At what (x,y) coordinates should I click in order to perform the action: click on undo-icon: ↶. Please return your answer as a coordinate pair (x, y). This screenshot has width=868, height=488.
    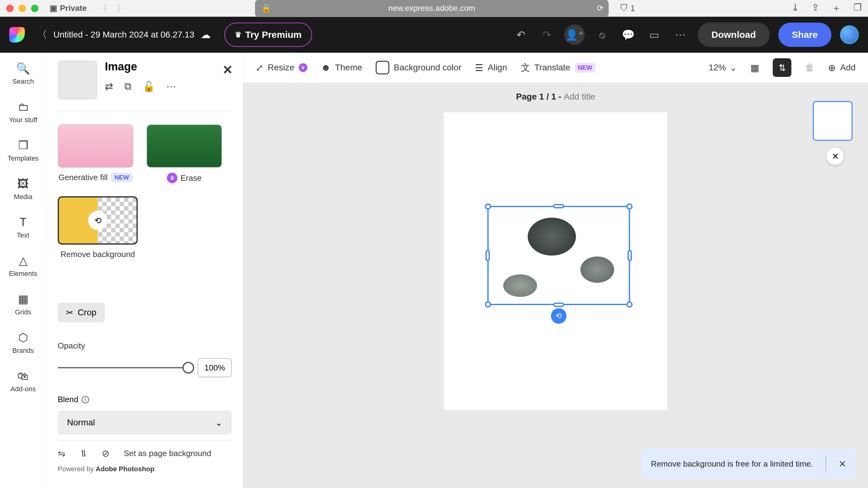
    Looking at the image, I should click on (521, 35).